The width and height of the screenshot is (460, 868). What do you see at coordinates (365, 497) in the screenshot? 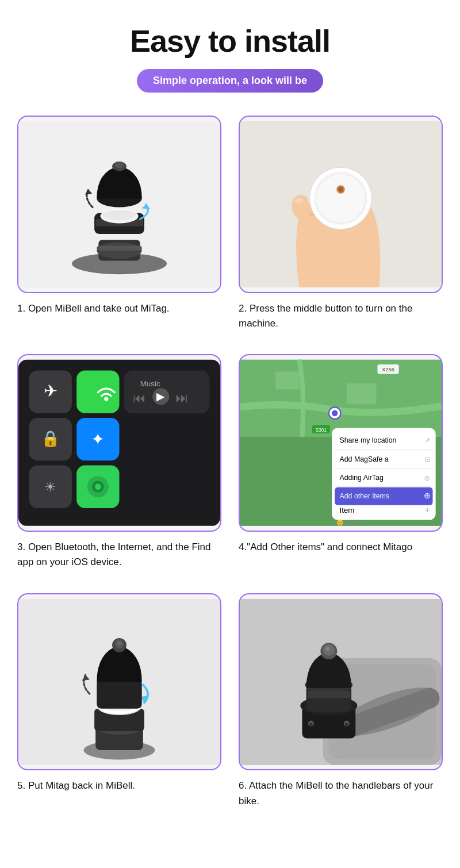
I see `svg-text: Add other items` at bounding box center [365, 497].